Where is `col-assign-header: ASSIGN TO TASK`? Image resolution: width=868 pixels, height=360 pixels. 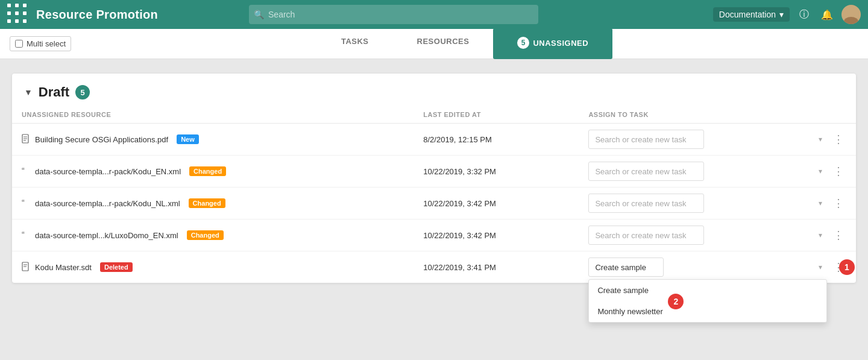
col-assign-header: ASSIGN TO TASK is located at coordinates (717, 115).